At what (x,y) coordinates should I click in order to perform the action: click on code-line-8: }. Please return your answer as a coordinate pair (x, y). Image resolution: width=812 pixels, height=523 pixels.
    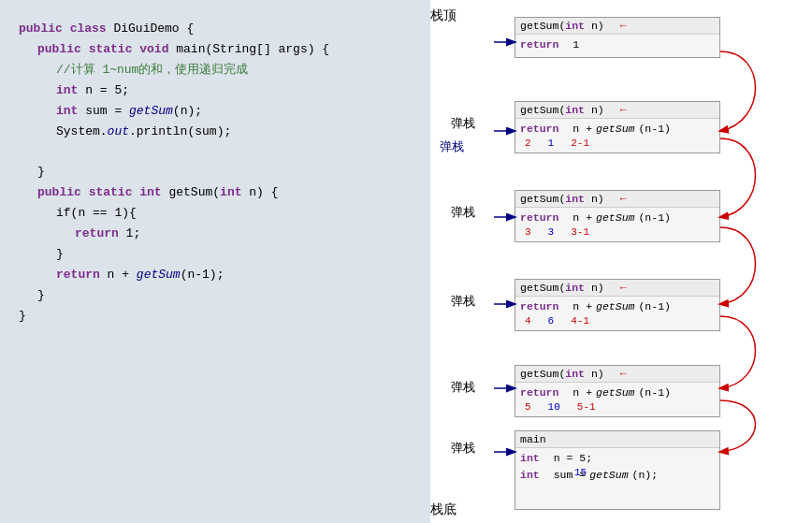
    Looking at the image, I should click on (225, 172).